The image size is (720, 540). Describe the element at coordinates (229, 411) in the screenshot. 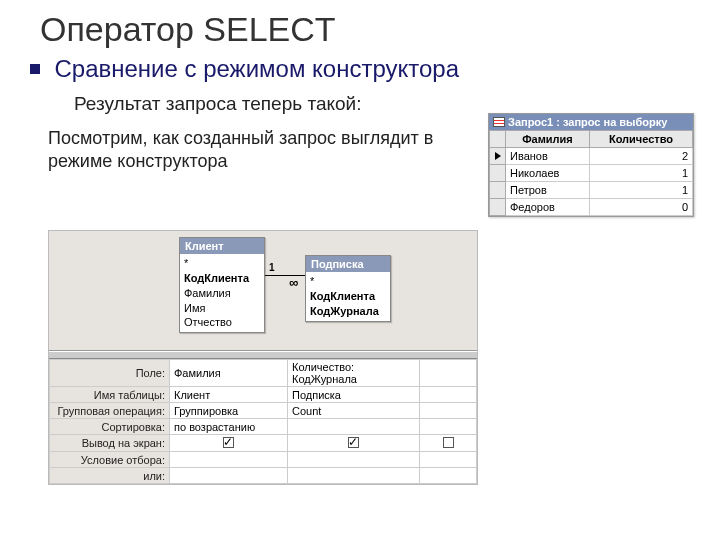

I see `grid-cell: Группировка` at that location.